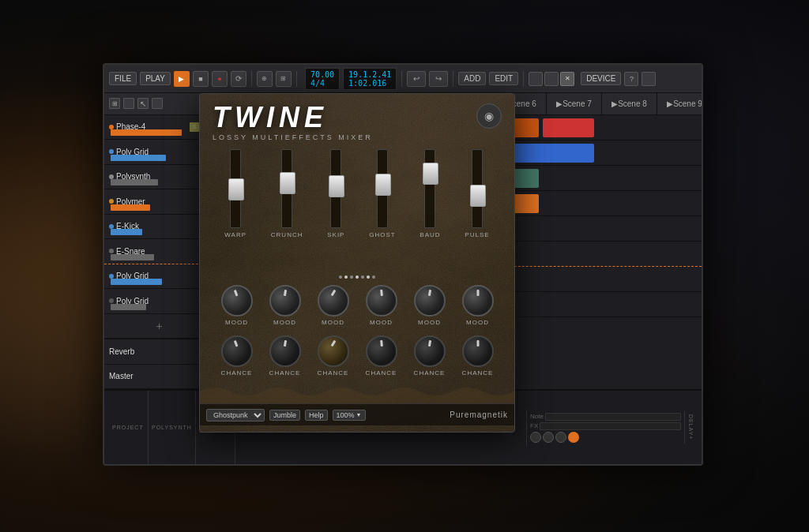 The image size is (809, 532). Describe the element at coordinates (155, 79) in the screenshot. I see `play-mode-button: PLAY` at that location.